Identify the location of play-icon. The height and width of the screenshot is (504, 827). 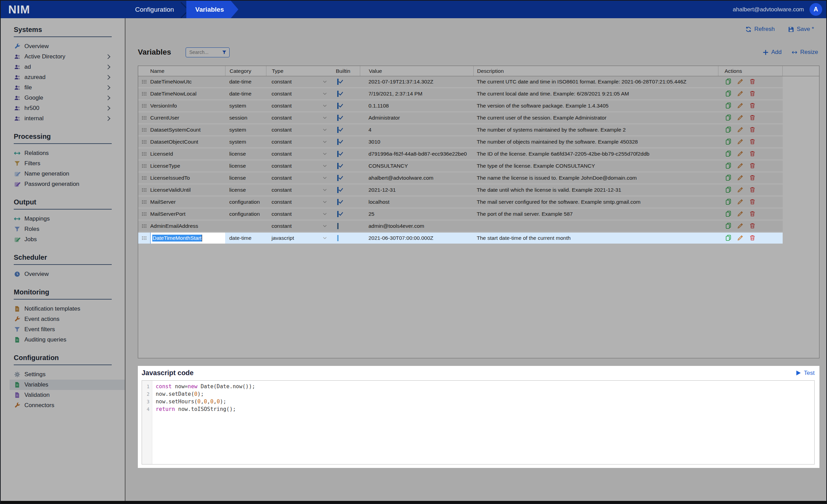
(798, 373).